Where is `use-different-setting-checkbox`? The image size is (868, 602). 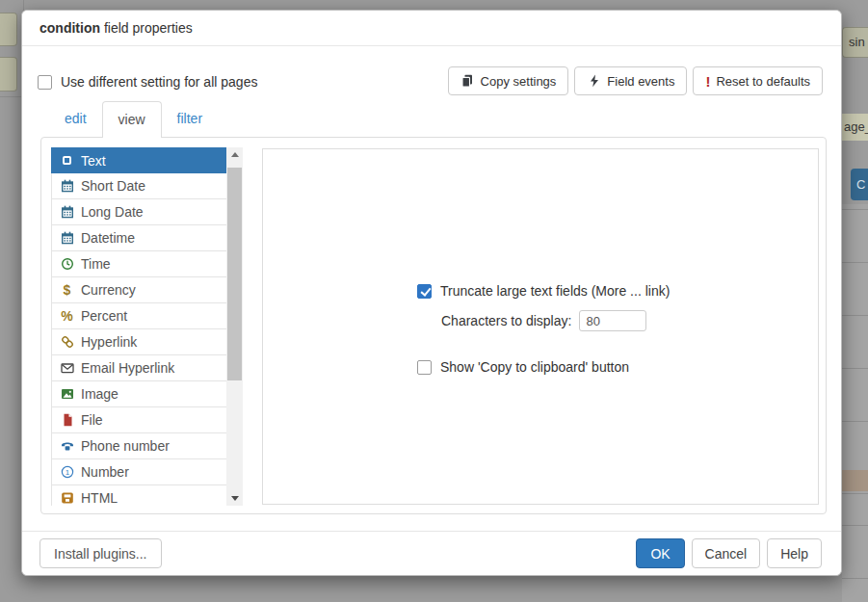 use-different-setting-checkbox is located at coordinates (44, 83).